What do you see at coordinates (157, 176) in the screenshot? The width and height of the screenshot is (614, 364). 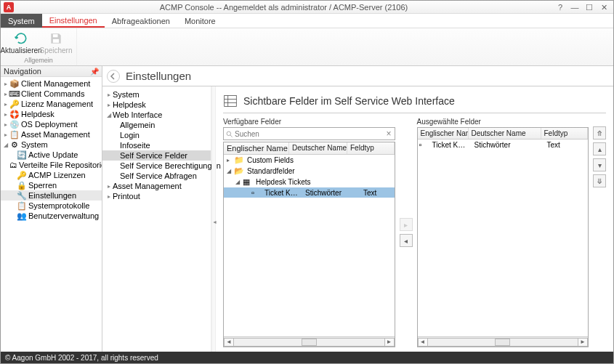 I see `settings-subitem: Self Service Abfragen` at bounding box center [157, 176].